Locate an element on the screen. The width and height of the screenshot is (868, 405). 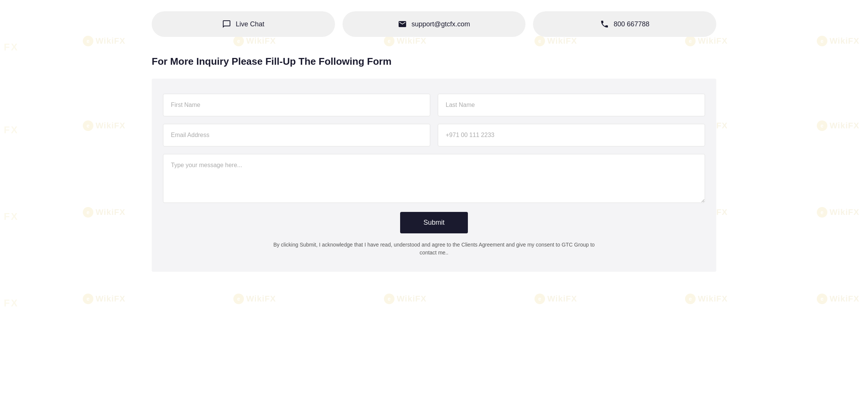
wm-wikifx-20: e WikiFX is located at coordinates (254, 299).